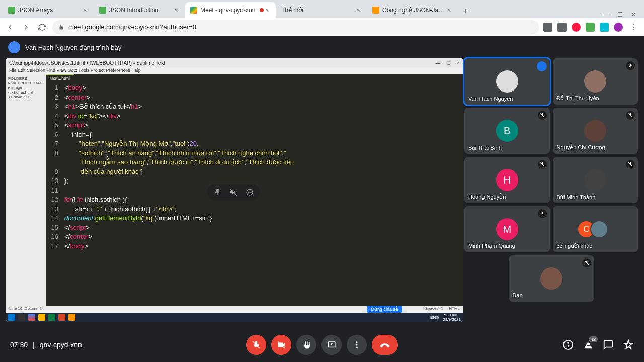 Image resolution: width=644 pixels, height=362 pixels. Describe the element at coordinates (598, 345) in the screenshot. I see `right-controls: 42` at that location.